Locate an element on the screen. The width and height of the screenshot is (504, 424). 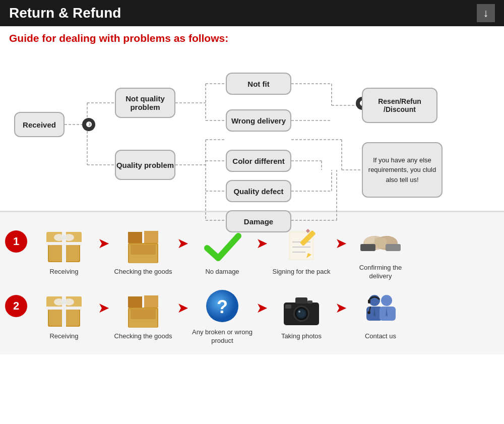
contact-icon is located at coordinates (381, 310).